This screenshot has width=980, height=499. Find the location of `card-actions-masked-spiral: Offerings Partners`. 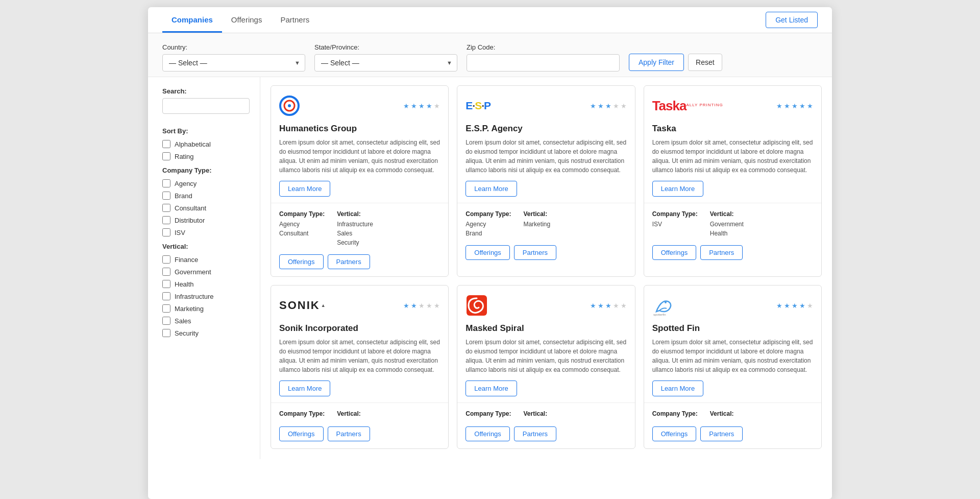

card-actions-masked-spiral: Offerings Partners is located at coordinates (546, 434).